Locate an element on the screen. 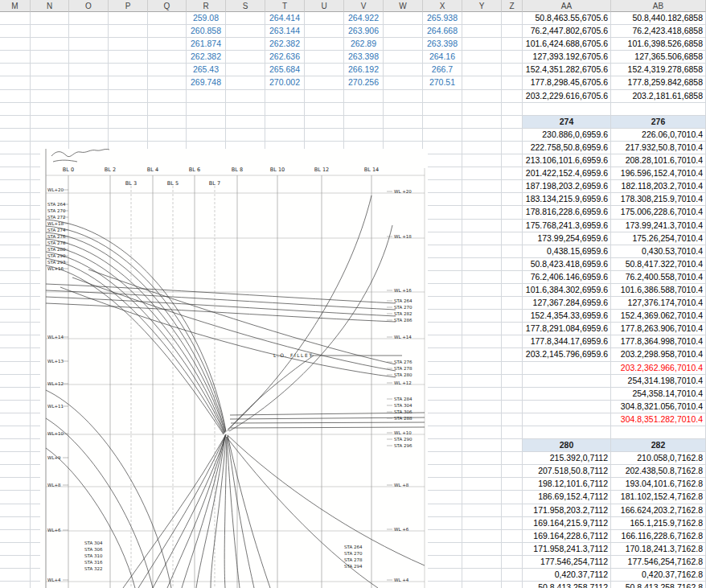  cell-Z43 is located at coordinates (512, 562).